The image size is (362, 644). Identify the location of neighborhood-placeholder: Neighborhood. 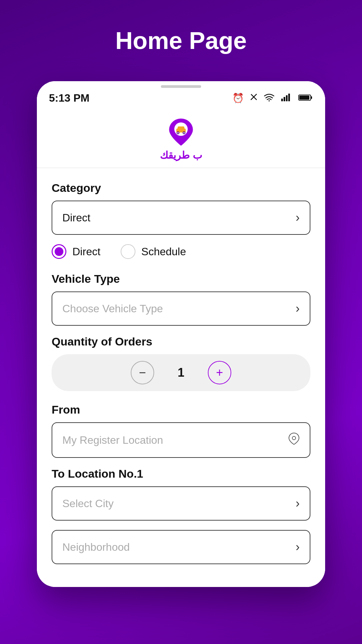
(96, 547).